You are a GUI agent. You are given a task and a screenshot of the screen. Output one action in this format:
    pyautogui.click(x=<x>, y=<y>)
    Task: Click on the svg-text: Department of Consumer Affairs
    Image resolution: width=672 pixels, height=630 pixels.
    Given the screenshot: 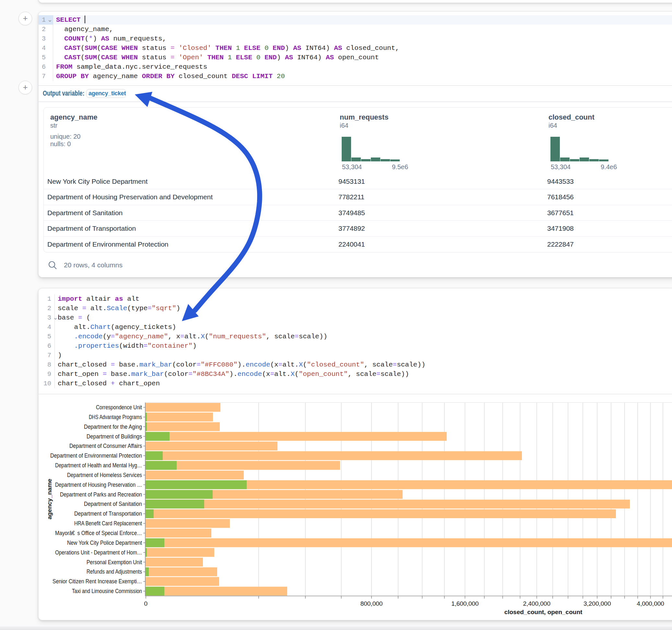 What is the action you would take?
    pyautogui.click(x=105, y=446)
    